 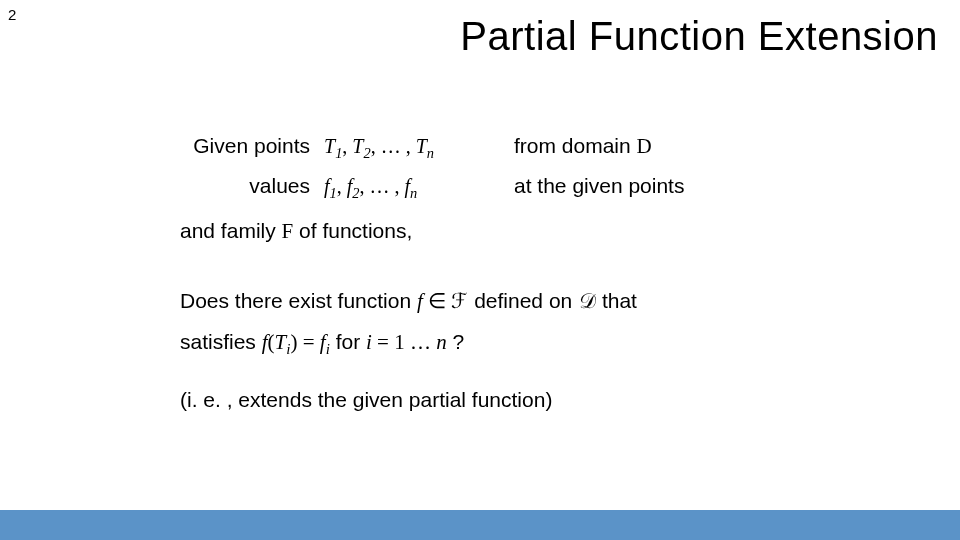 What do you see at coordinates (456, 342) in the screenshot?
I see `q-qmark: ?` at bounding box center [456, 342].